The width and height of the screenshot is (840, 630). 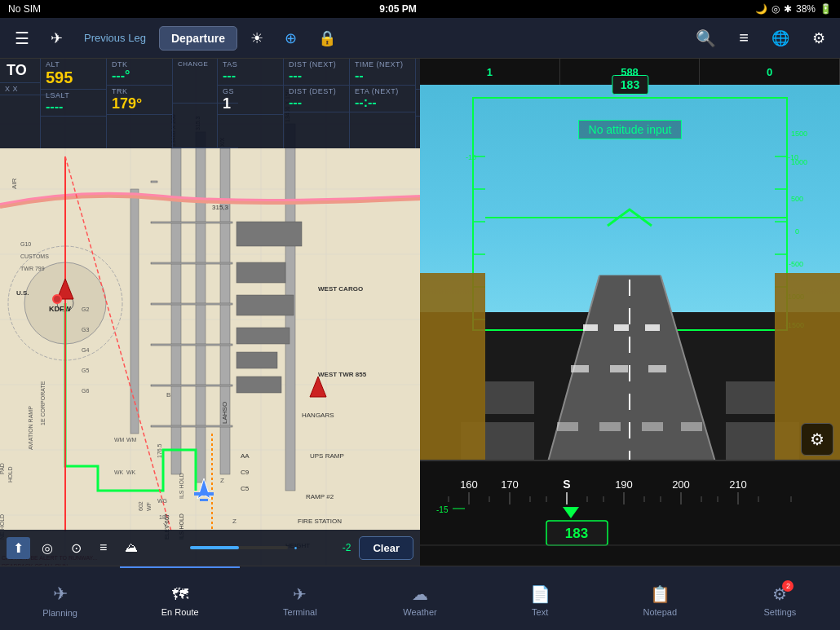 What do you see at coordinates (780, 38) in the screenshot?
I see `globe-icon: 🌐` at bounding box center [780, 38].